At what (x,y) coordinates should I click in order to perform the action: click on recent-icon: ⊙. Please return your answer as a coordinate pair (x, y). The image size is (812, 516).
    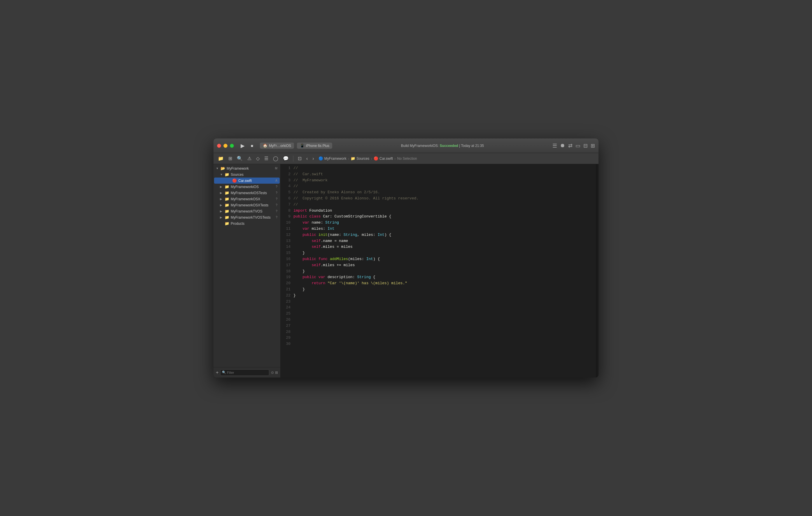
    Looking at the image, I should click on (272, 372).